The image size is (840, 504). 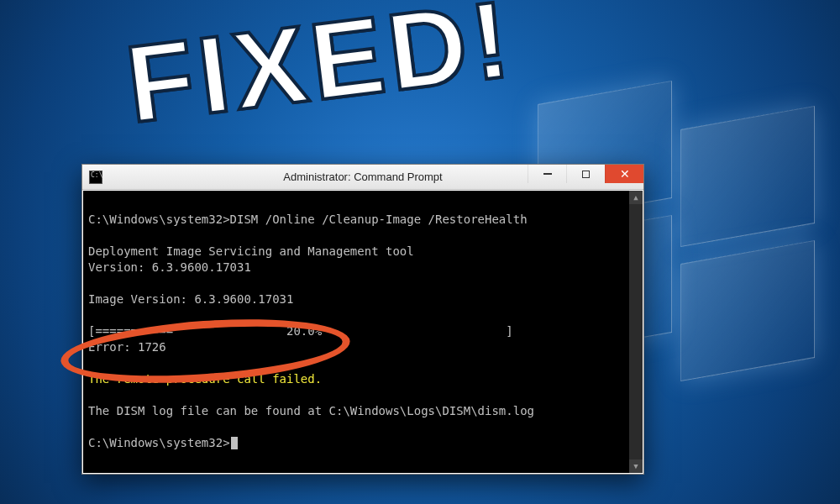 I want to click on terminal-error-message: The remote procedure call failed., so click(x=205, y=379).